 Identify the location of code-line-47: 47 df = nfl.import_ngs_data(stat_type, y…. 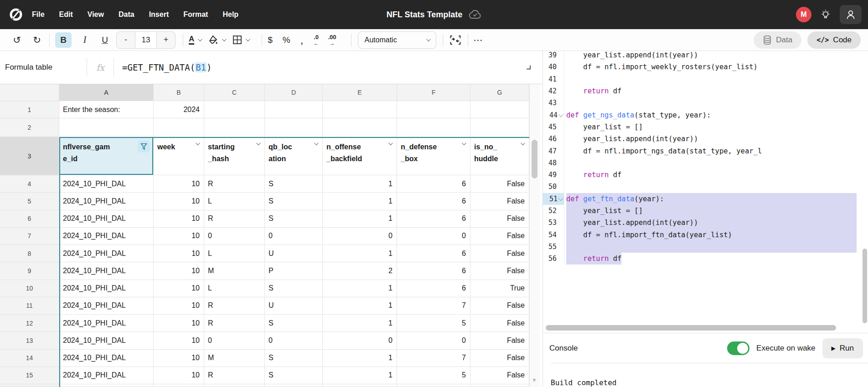
(706, 151).